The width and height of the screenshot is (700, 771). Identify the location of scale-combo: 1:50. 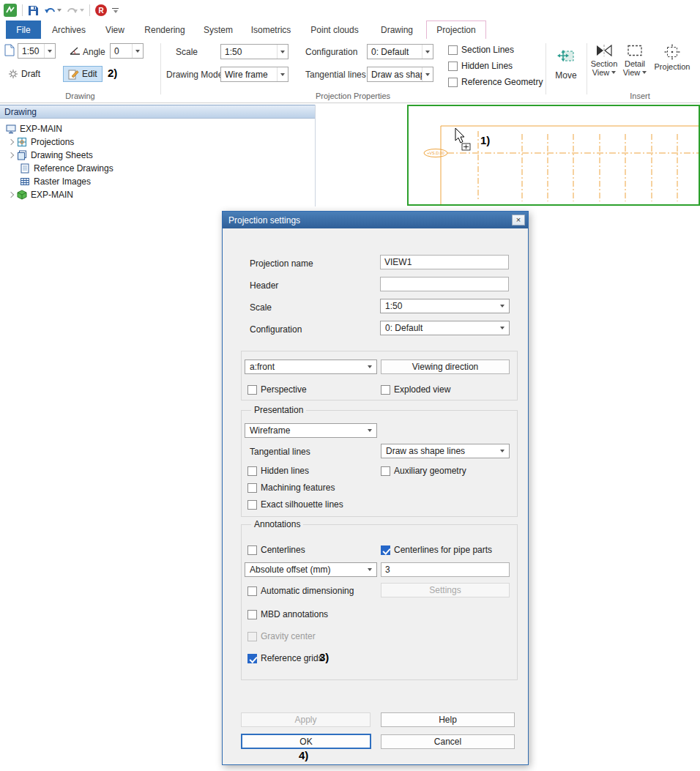
(255, 51).